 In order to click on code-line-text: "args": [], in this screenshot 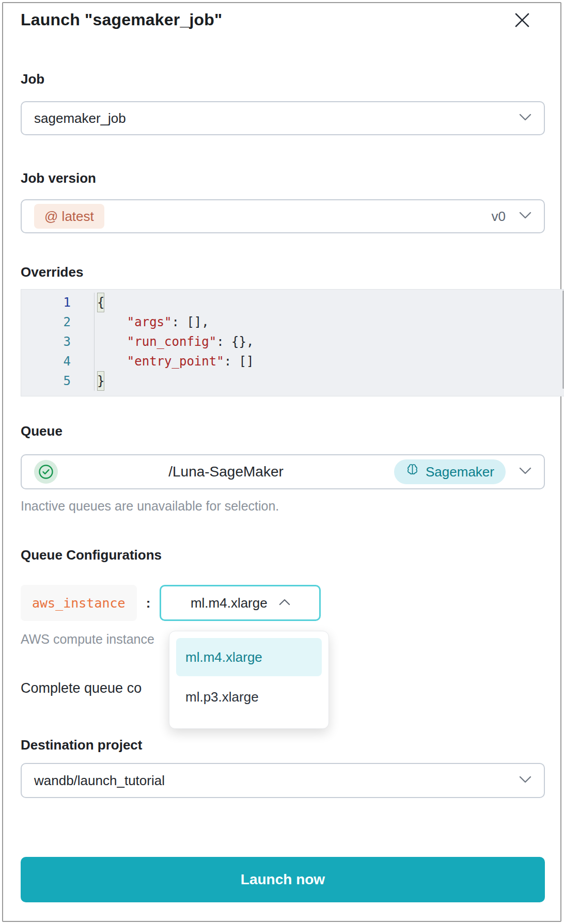, I will do `click(152, 322)`.